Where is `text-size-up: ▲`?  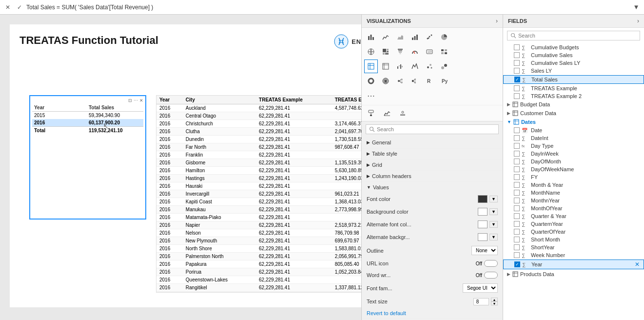 text-size-up: ▲ is located at coordinates (494, 300).